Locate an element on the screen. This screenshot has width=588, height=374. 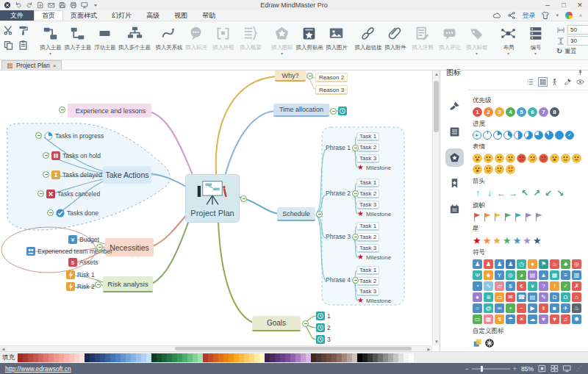
symbol-icon: ♨ is located at coordinates (554, 265).